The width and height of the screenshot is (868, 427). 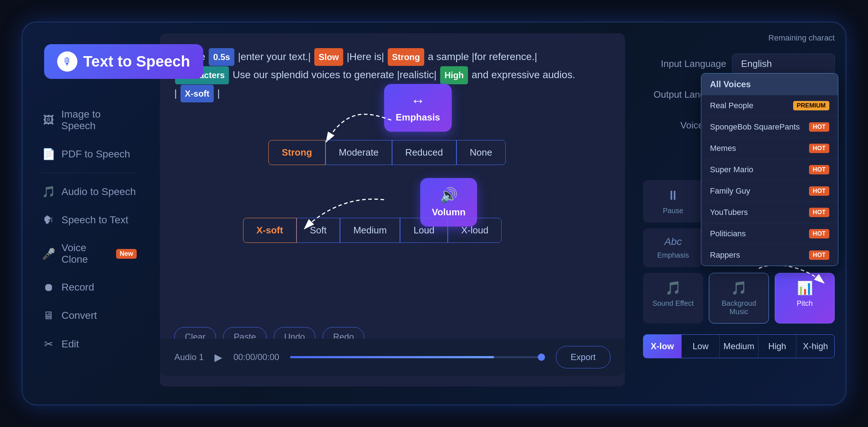 I want to click on input-language-row: Input Language English, so click(x=739, y=64).